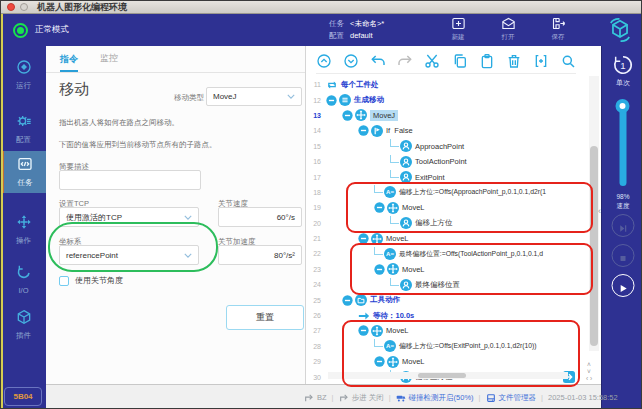 This screenshot has width=642, height=409. I want to click on tree-row-24: 24最终偏移位置, so click(448, 284).